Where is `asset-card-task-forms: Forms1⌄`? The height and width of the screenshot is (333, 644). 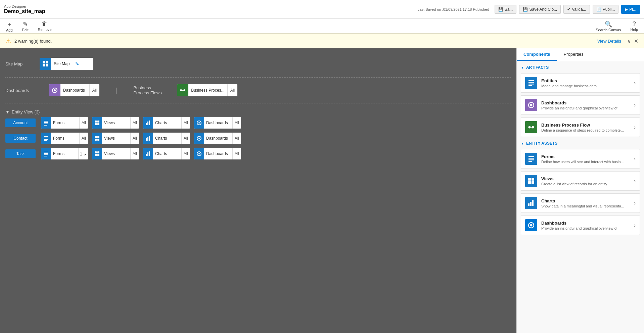
asset-card-task-forms: Forms1⌄ is located at coordinates (64, 154).